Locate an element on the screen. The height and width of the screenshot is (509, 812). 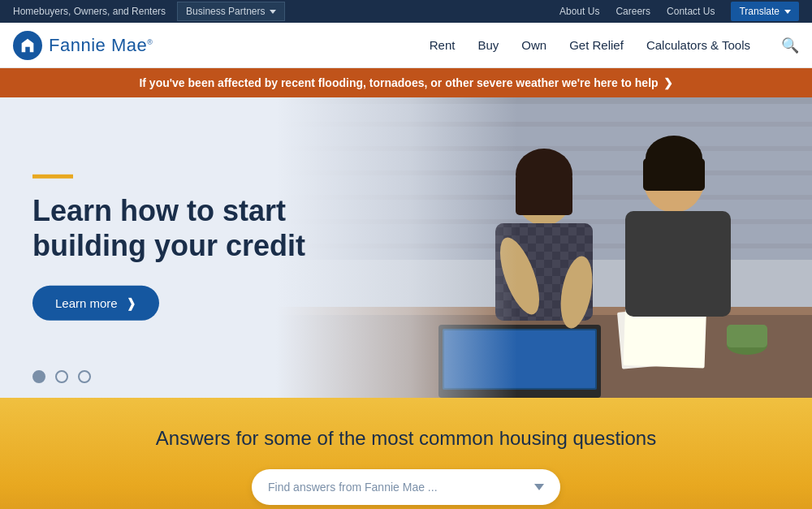
hero-content: Learn how to start building your credit … is located at coordinates (169, 248).